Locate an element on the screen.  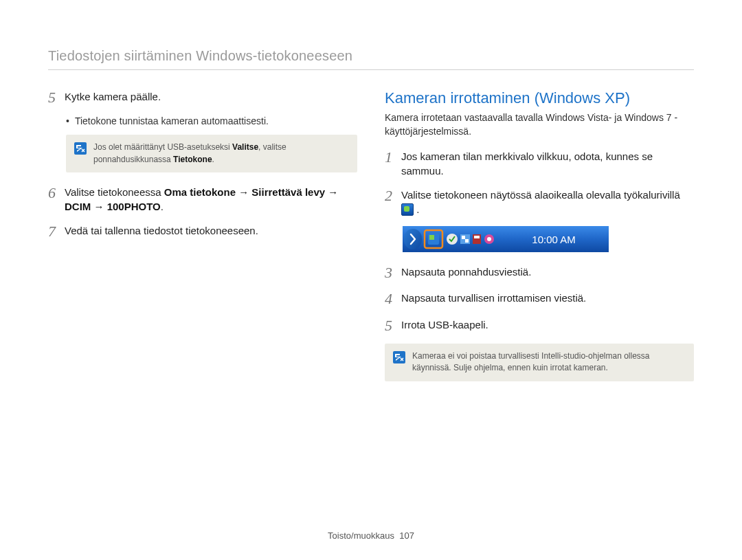
step-6: 6 Valitse tietokoneessa Oma tietokone → … is located at coordinates (203, 199).